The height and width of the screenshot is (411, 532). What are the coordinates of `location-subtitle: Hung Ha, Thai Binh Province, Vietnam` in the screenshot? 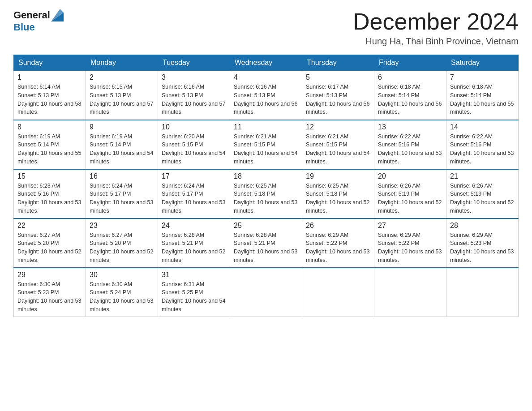 It's located at (436, 41).